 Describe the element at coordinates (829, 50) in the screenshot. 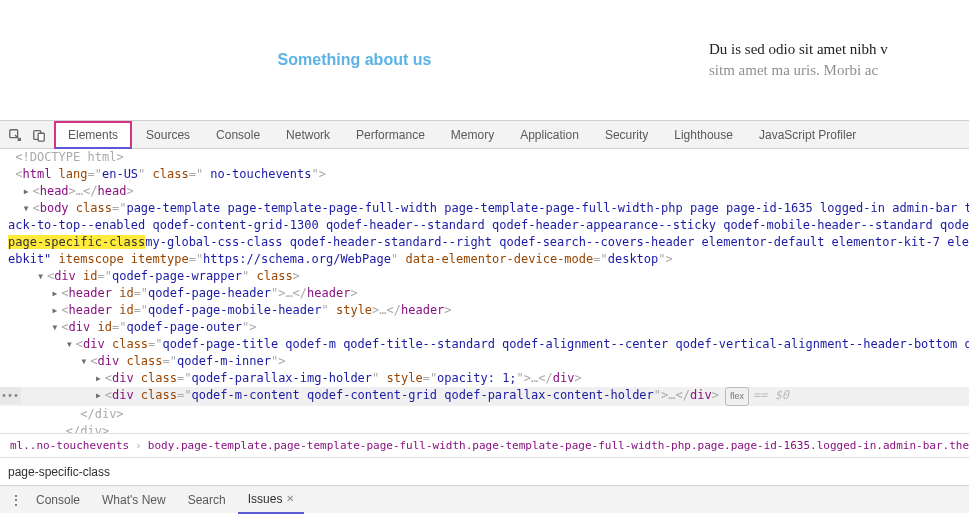

I see `preview-line1: Du is sed odio sit amet nibh v` at that location.